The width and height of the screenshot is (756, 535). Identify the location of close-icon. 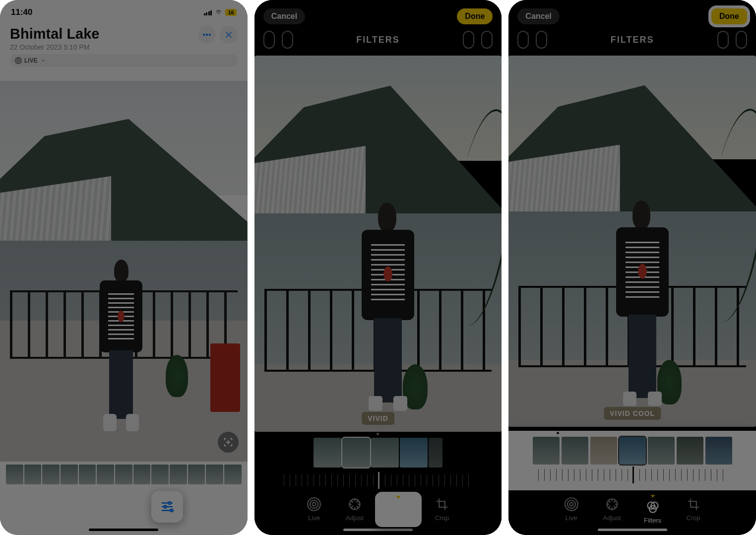
(229, 35).